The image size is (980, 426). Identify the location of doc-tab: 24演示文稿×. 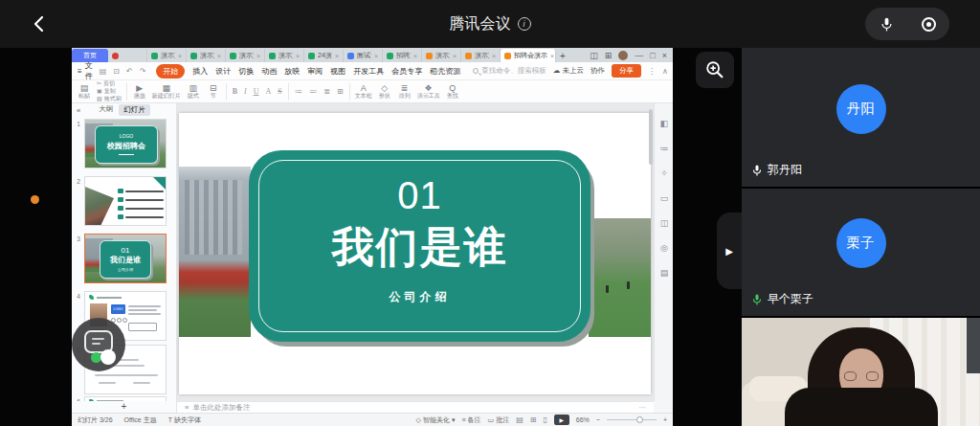
(323, 56).